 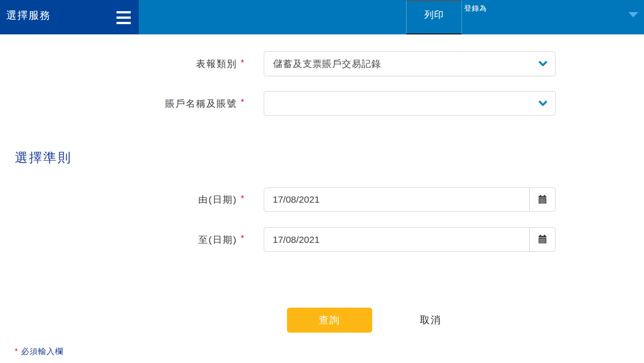 What do you see at coordinates (29, 15) in the screenshot?
I see `service-menu-label: 選擇服務` at bounding box center [29, 15].